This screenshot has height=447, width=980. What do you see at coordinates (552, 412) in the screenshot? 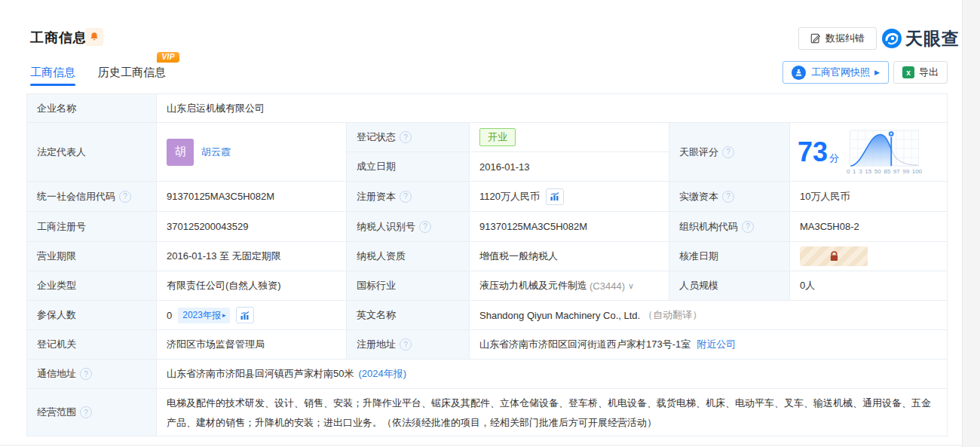
I see `field-value-business-scope: 电梯及配件的技术研发、设计、销售、安装；升降作业平台、锯床及其配件、立体仓储设备…` at bounding box center [552, 412].